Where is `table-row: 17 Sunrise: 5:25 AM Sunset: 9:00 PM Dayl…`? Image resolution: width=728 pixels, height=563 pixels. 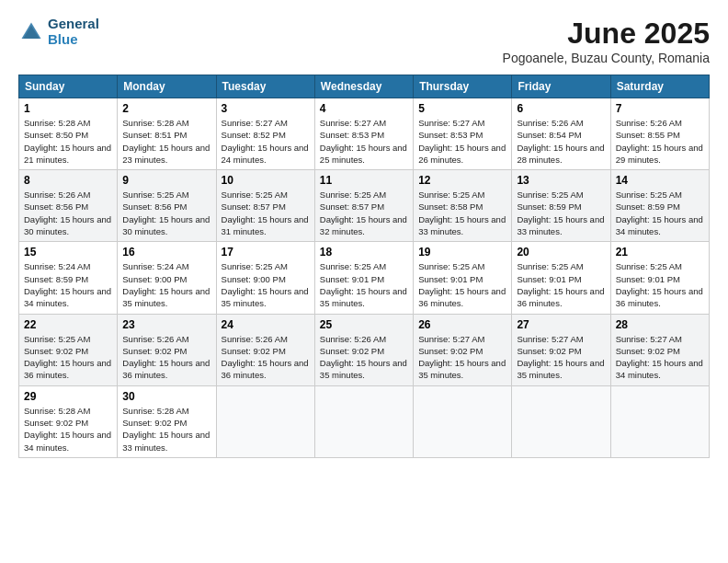 table-row: 17 Sunrise: 5:25 AM Sunset: 9:00 PM Dayl… is located at coordinates (265, 278).